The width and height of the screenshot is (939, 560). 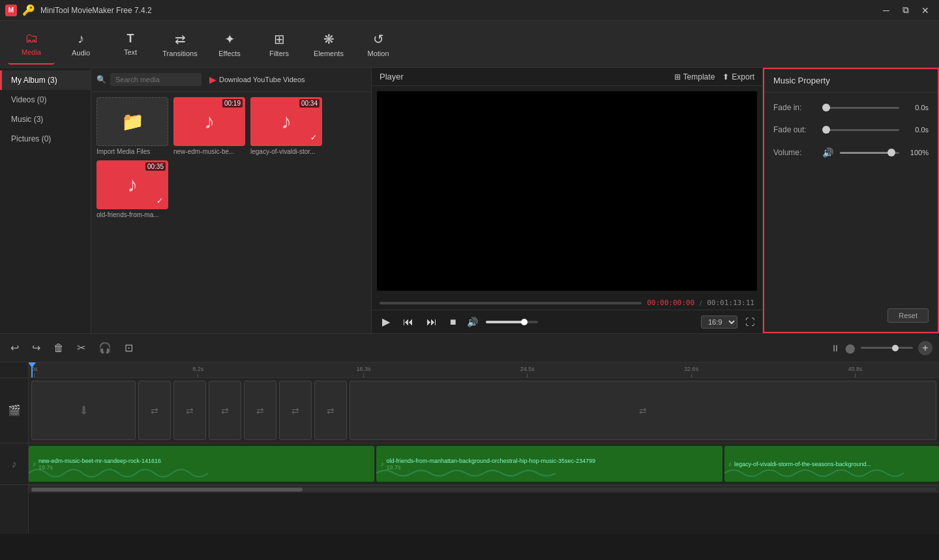 I want to click on fade-out-slider, so click(x=861, y=130).